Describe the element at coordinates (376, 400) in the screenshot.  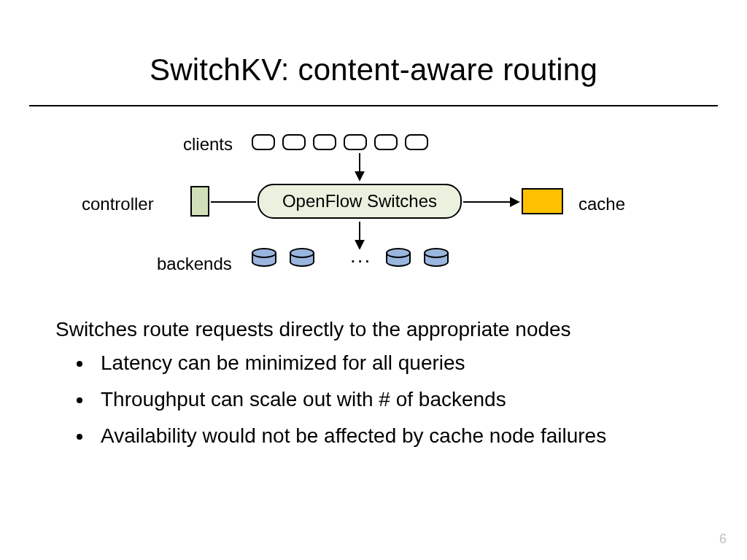
I see `bullet-list: Latency can be minimized for all queries…` at that location.